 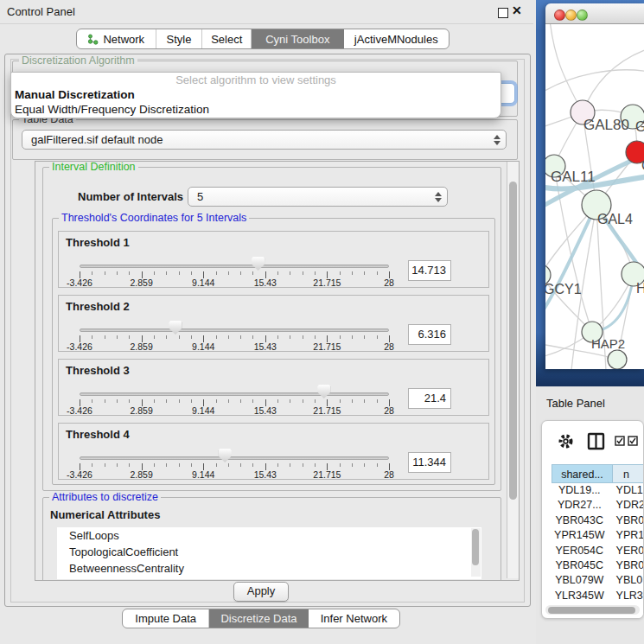 What do you see at coordinates (270, 552) in the screenshot?
I see `attribute-item-topologicalcoefficient: TopologicalCoefficient` at bounding box center [270, 552].